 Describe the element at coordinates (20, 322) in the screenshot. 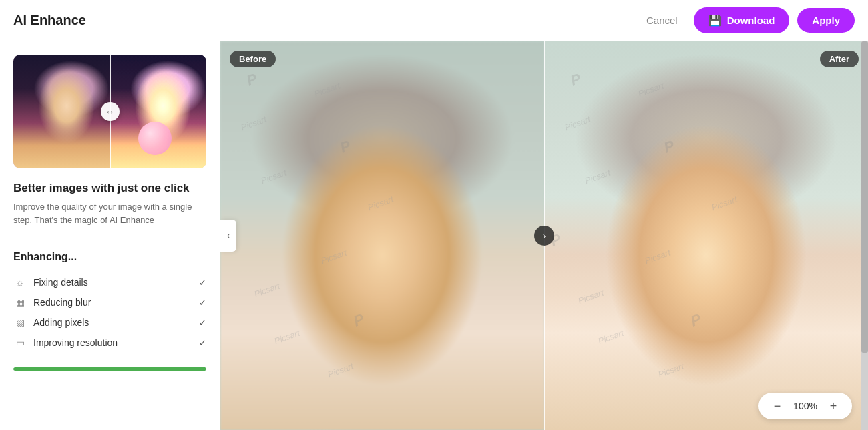

I see `pixels-icon: ▧` at that location.